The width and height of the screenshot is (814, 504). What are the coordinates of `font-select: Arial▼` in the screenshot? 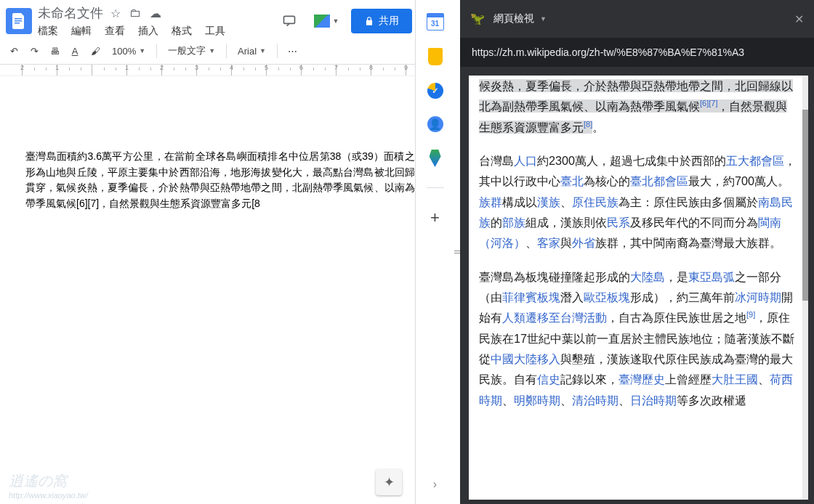 It's located at (251, 51).